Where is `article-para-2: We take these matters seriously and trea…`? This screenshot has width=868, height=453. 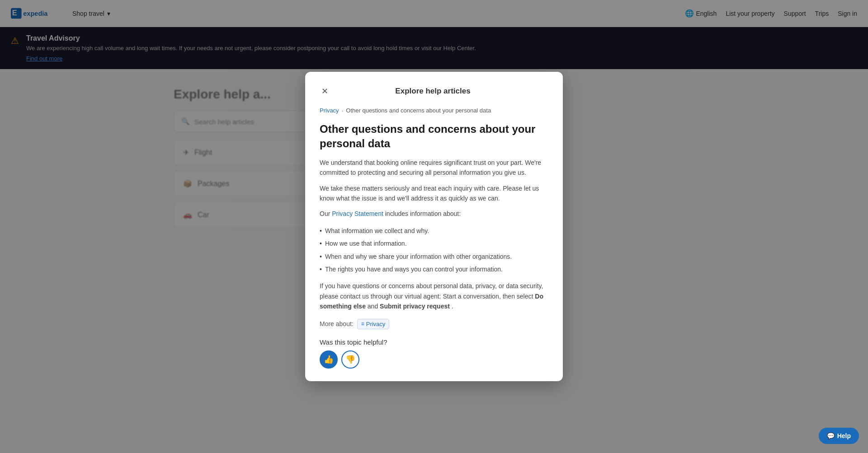 article-para-2: We take these matters seriously and trea… is located at coordinates (434, 193).